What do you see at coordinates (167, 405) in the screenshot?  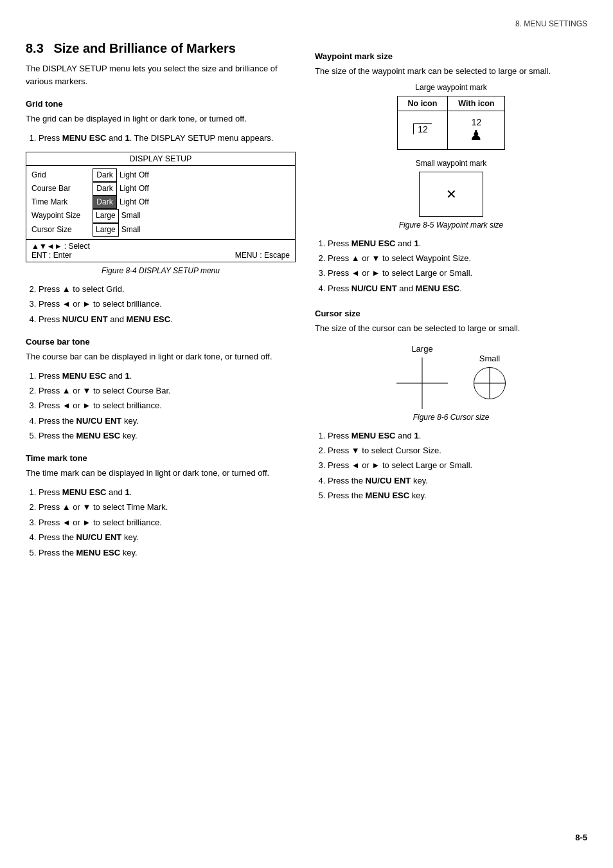 I see `cbs-3: Press ◄ or ► to select brilliance.` at bounding box center [167, 405].